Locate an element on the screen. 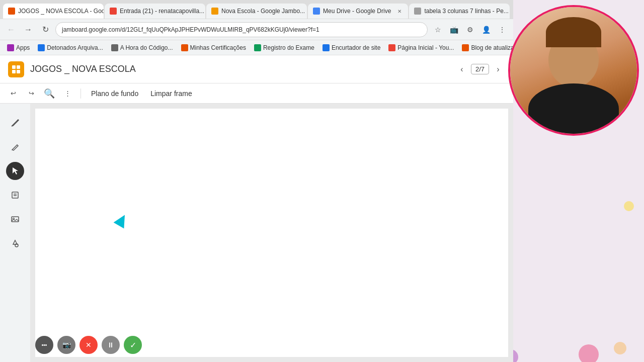 The height and width of the screenshot is (362, 644). tab-label-1: JOGOS _ NOVA ESCOLA - Goo... is located at coordinates (61, 11).